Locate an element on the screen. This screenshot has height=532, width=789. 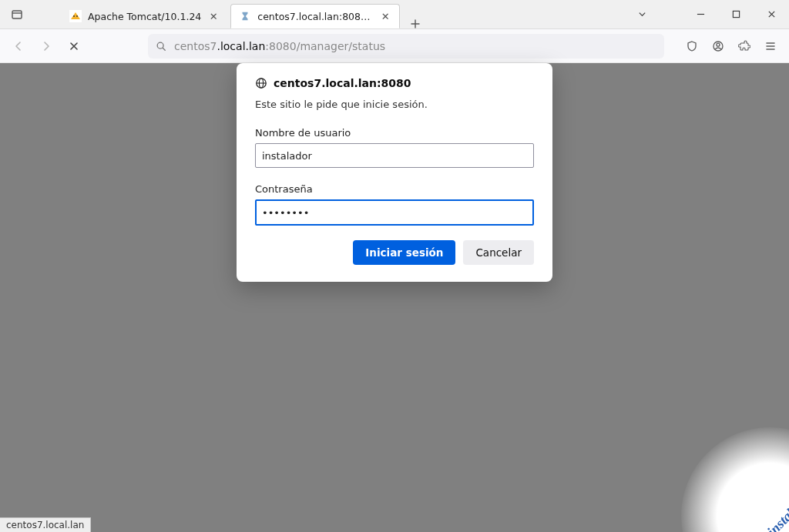
url-host: .local.lan is located at coordinates (240, 46).